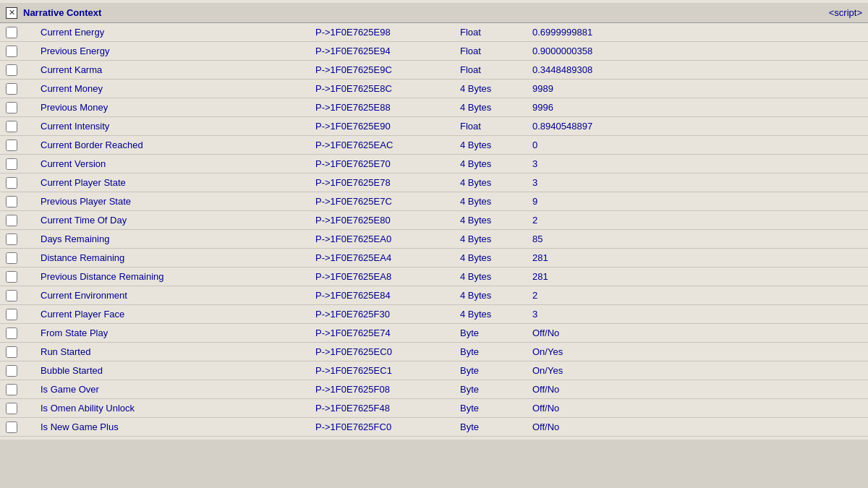 Image resolution: width=868 pixels, height=488 pixels. What do you see at coordinates (434, 296) in the screenshot?
I see `table-row: Current EnvironmentP->1F0E7625E844 Bytes…` at bounding box center [434, 296].